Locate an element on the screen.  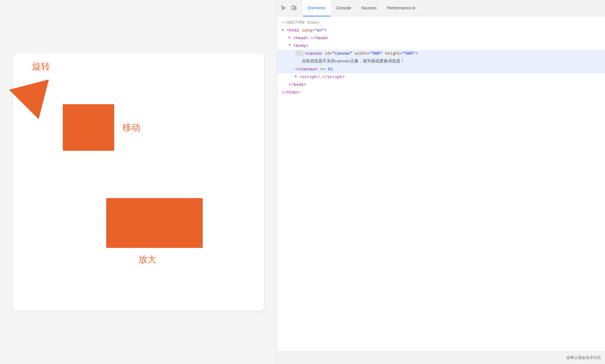
scale-square is located at coordinates (154, 223).